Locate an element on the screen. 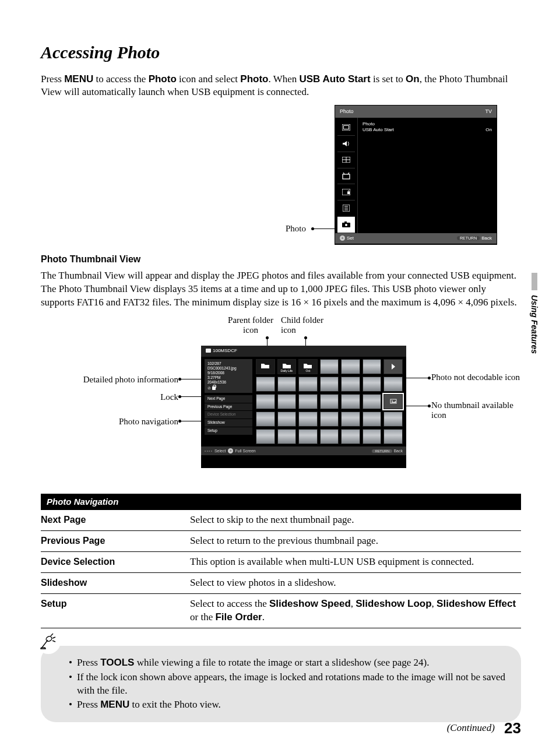  info-resolution: 2048x1536 is located at coordinates (228, 382).